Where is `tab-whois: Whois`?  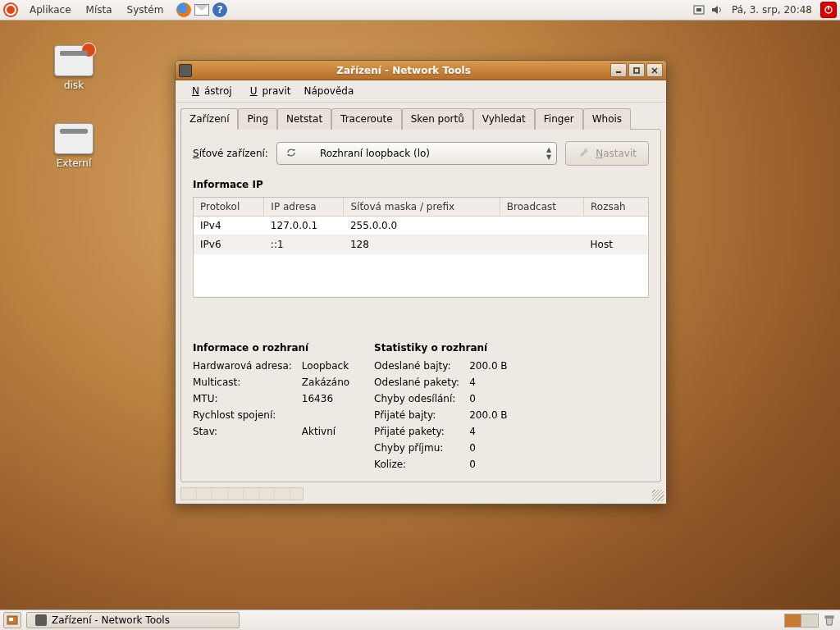
tab-whois: Whois is located at coordinates (607, 119).